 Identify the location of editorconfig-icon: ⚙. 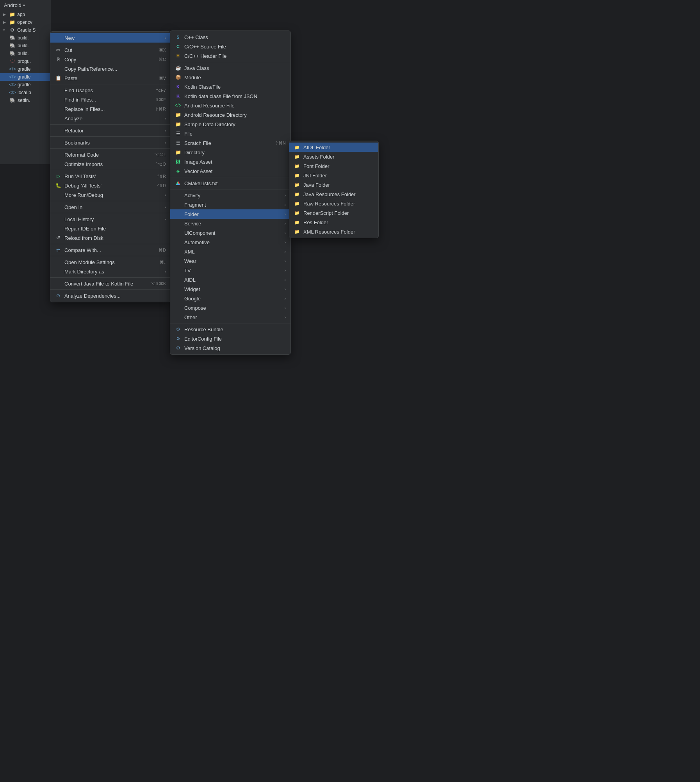
(178, 339).